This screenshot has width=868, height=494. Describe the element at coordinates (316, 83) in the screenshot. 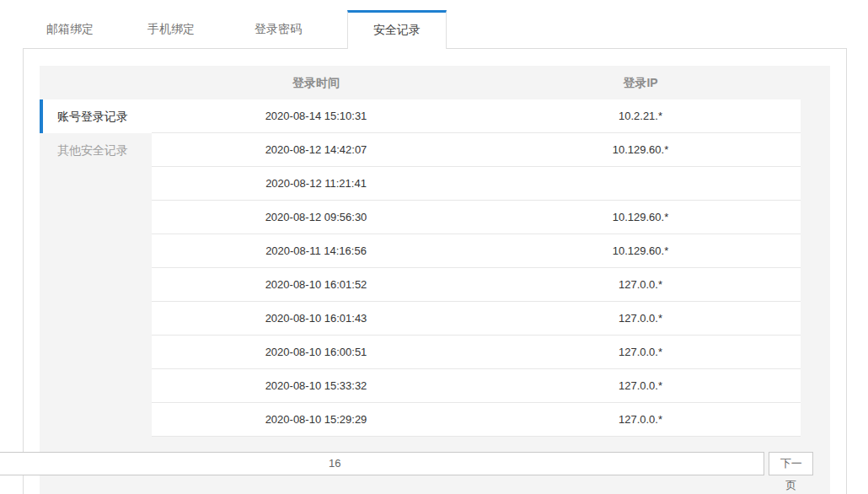

I see `column-header-login-time: 登录时间` at that location.